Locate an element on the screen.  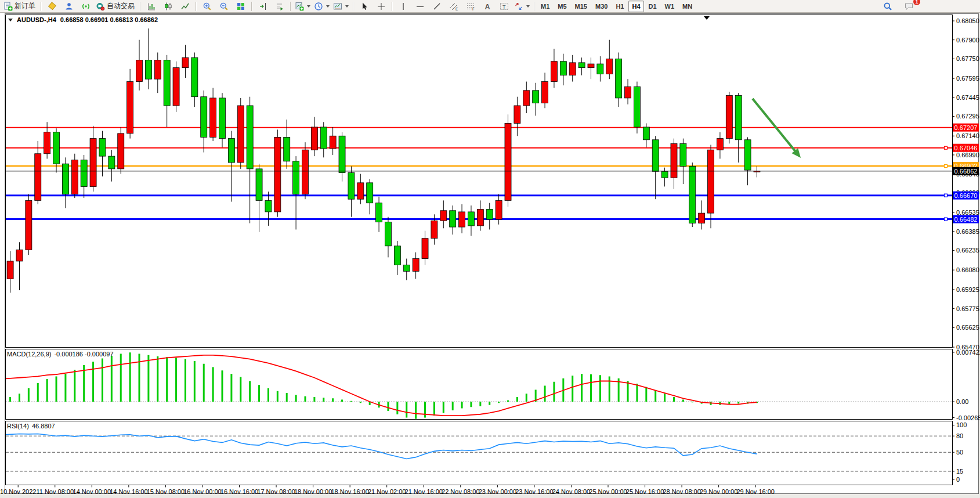
periods-button is located at coordinates (321, 6).